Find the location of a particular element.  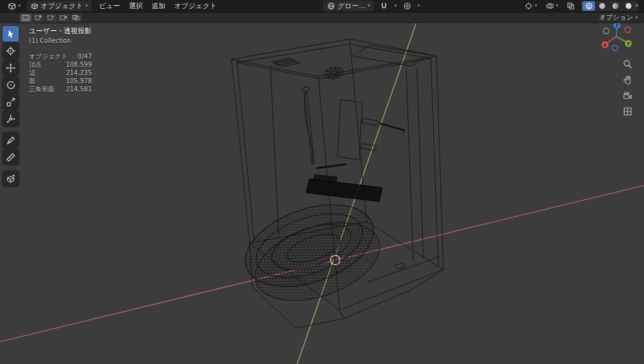

show-overlays-button: ▾ is located at coordinates (552, 6).